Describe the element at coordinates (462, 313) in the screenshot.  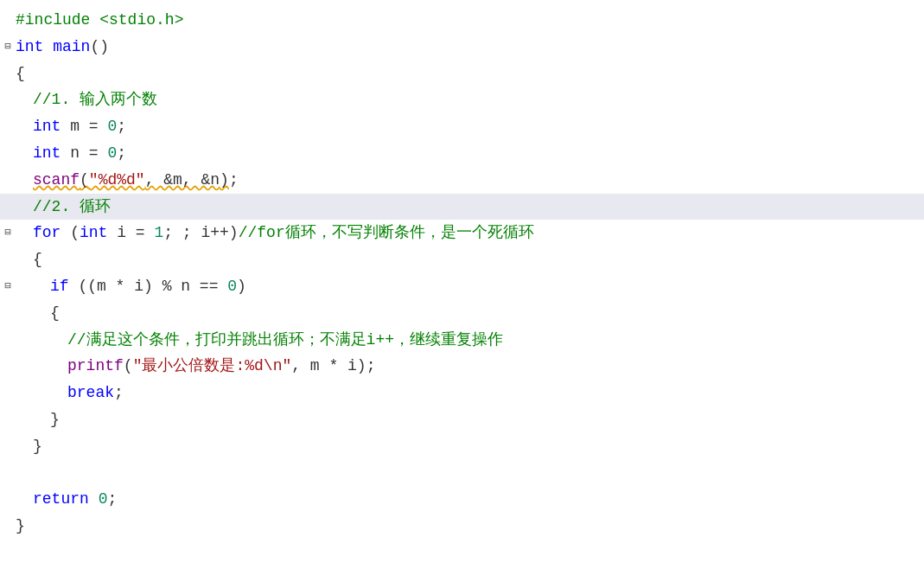
I see `line-12: {` at that location.